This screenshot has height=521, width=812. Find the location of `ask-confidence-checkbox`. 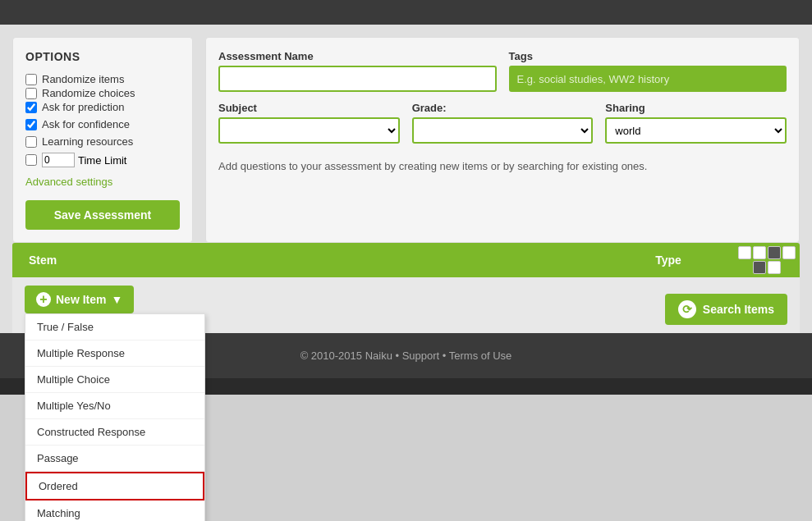

ask-confidence-checkbox is located at coordinates (31, 125).